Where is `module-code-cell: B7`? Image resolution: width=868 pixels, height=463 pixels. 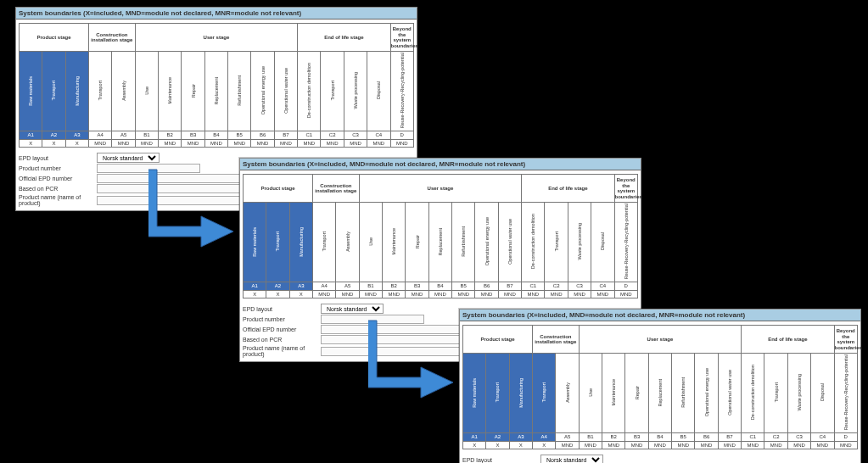 module-code-cell: B7 is located at coordinates (509, 287).